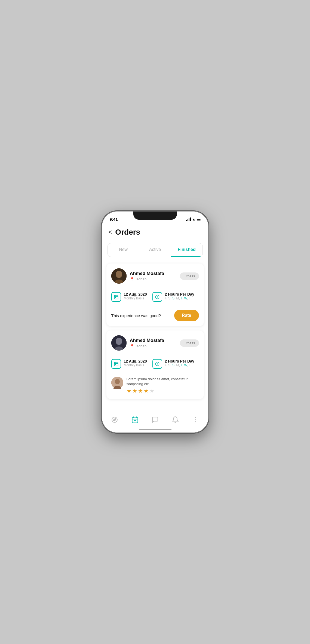  What do you see at coordinates (155, 420) in the screenshot?
I see `nav-chat` at bounding box center [155, 420].